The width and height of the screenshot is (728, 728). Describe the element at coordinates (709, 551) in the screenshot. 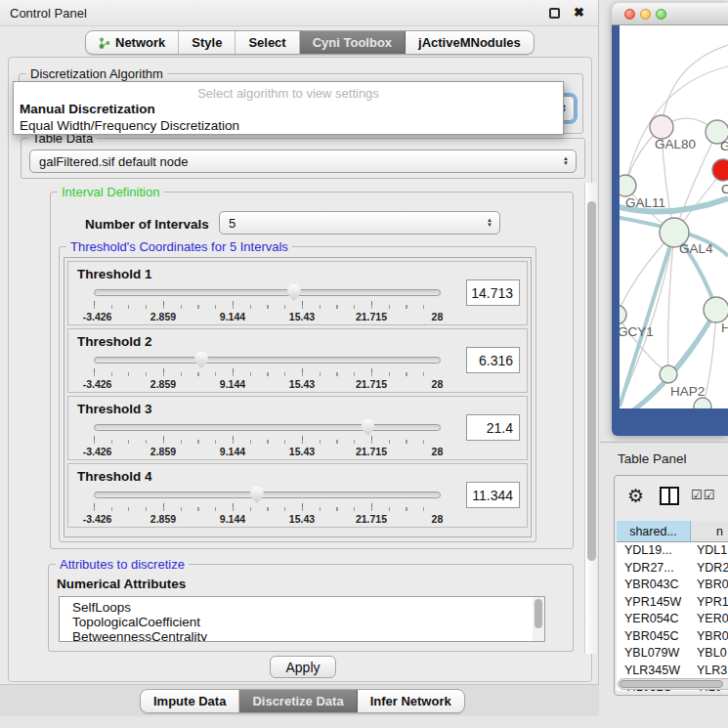

I see `cell-name: YDL1` at that location.